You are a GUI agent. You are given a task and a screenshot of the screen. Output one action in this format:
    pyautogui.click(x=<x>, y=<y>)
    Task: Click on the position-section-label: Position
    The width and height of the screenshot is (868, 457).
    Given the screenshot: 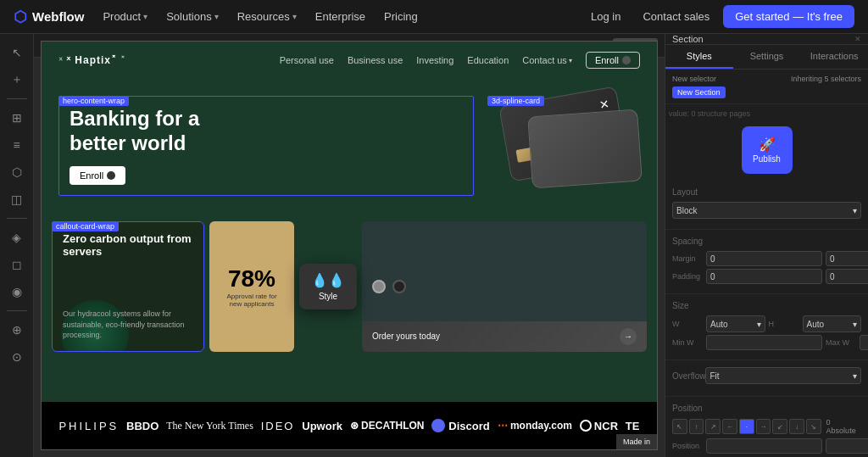 What is the action you would take?
    pyautogui.click(x=766, y=409)
    